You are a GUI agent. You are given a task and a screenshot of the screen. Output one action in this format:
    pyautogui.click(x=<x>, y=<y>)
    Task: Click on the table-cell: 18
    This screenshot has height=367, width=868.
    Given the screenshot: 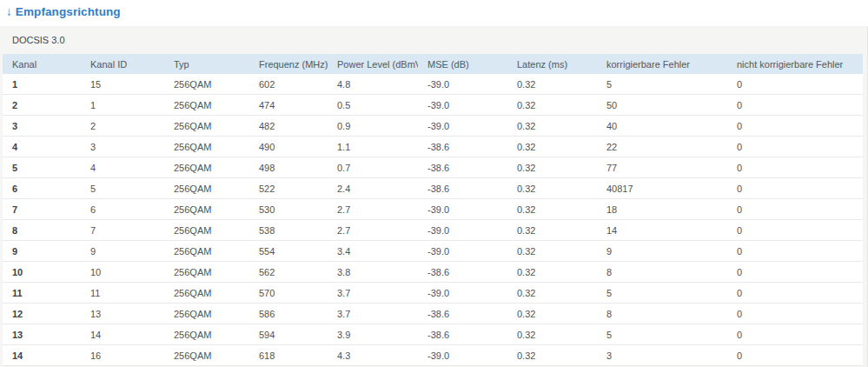 What is the action you would take?
    pyautogui.click(x=662, y=210)
    